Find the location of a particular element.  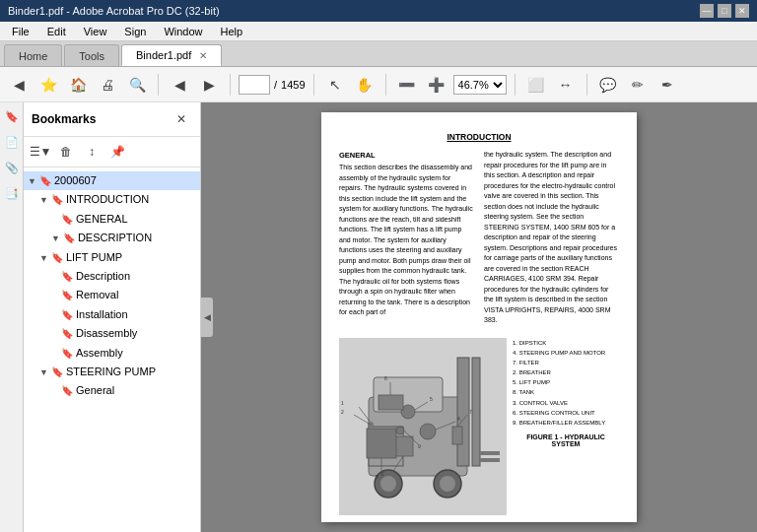

home-button: 🏠 is located at coordinates (78, 85).